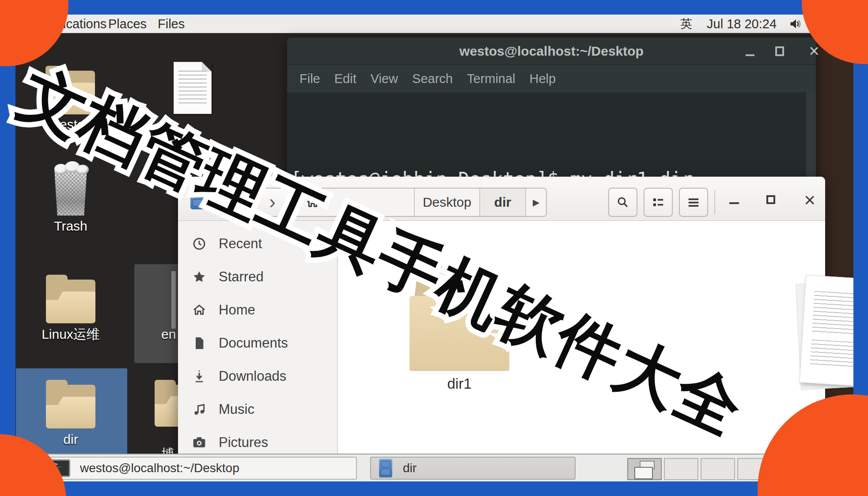 The image size is (868, 496). Describe the element at coordinates (171, 24) in the screenshot. I see `menu-files: Files` at that location.